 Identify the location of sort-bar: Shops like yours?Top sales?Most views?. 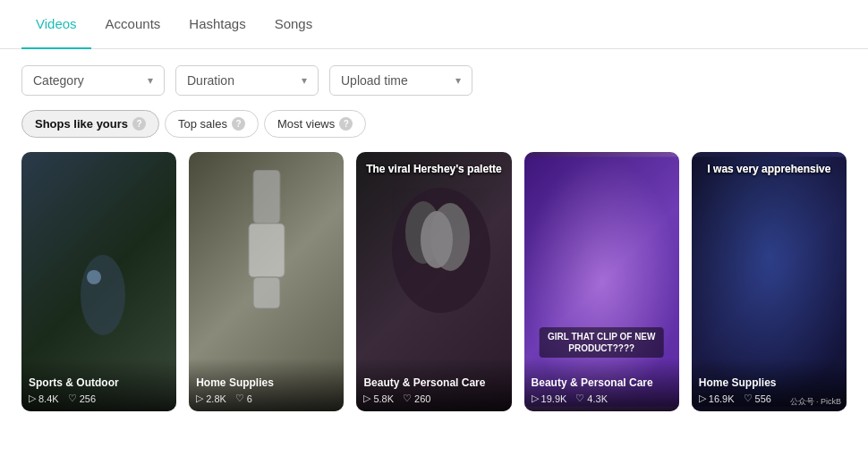
(434, 129).